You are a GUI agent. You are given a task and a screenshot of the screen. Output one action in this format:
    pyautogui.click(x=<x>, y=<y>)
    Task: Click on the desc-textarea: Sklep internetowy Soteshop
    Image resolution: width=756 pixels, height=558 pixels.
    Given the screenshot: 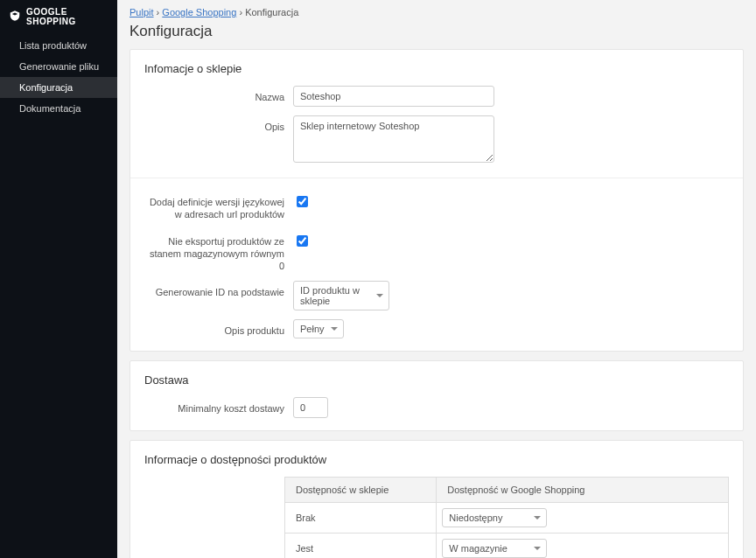 What is the action you would take?
    pyautogui.click(x=394, y=139)
    